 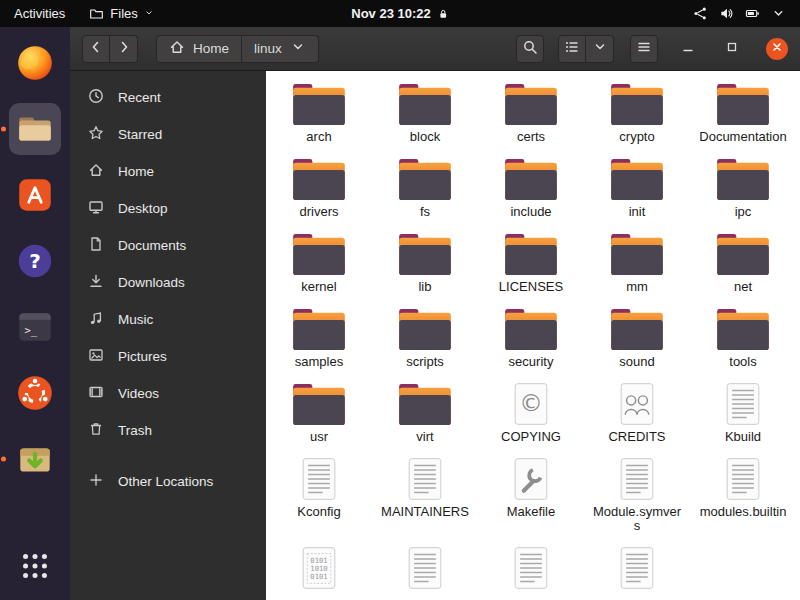 I want to click on dock-item-ubuntu-logo, so click(x=35, y=393).